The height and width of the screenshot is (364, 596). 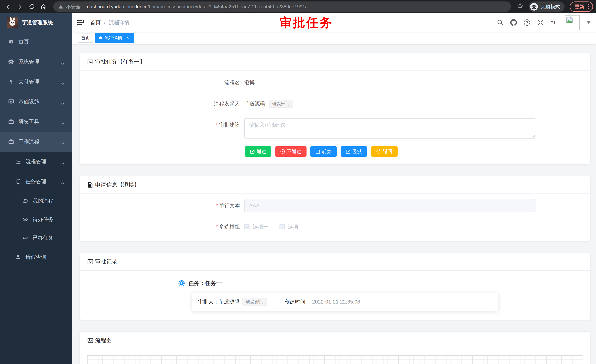 I want to click on sidebar-item-leave-query: 请假查询, so click(x=36, y=257).